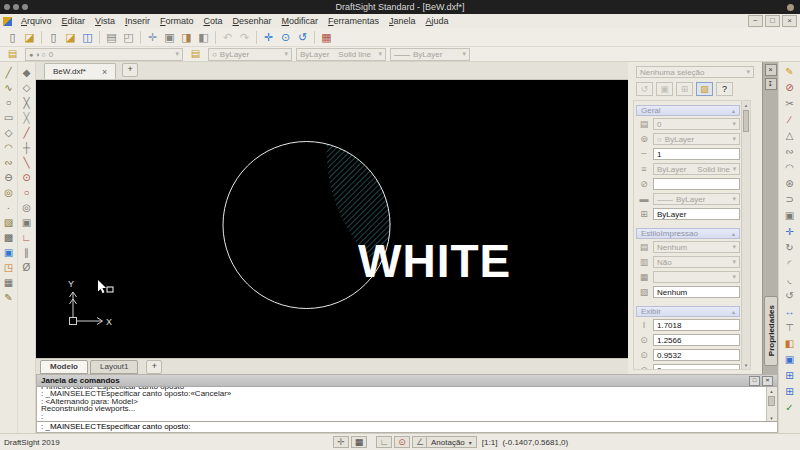 This screenshot has height=450, width=800. What do you see at coordinates (790, 344) in the screenshot?
I see `edit-image-icon: ◧` at bounding box center [790, 344].